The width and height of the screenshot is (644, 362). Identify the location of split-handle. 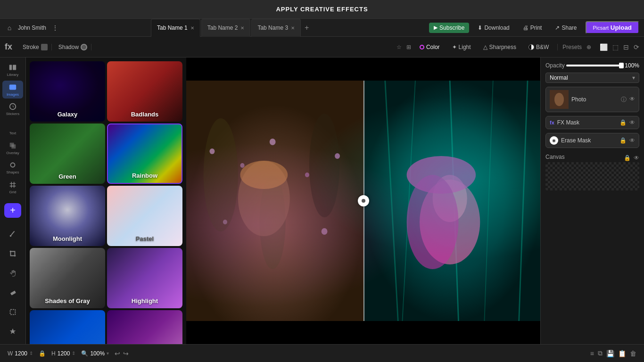
(363, 201).